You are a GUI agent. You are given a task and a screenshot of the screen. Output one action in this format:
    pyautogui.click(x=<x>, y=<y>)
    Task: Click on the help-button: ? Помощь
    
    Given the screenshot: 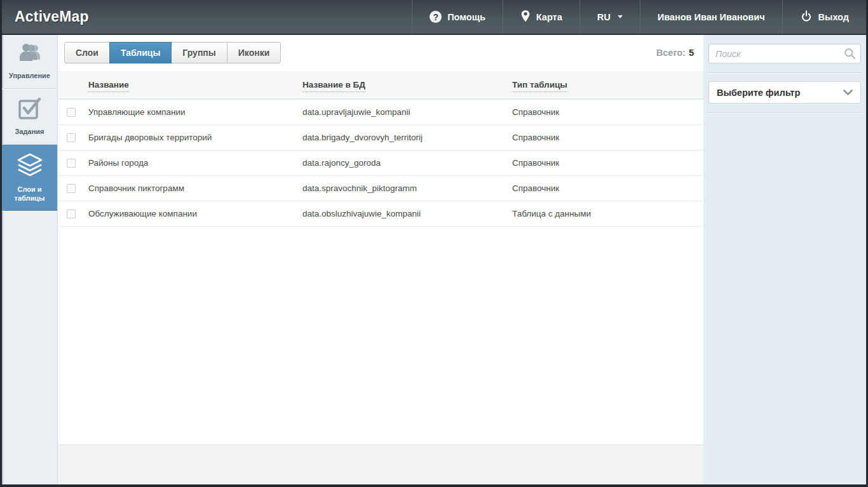 What is the action you would take?
    pyautogui.click(x=458, y=17)
    